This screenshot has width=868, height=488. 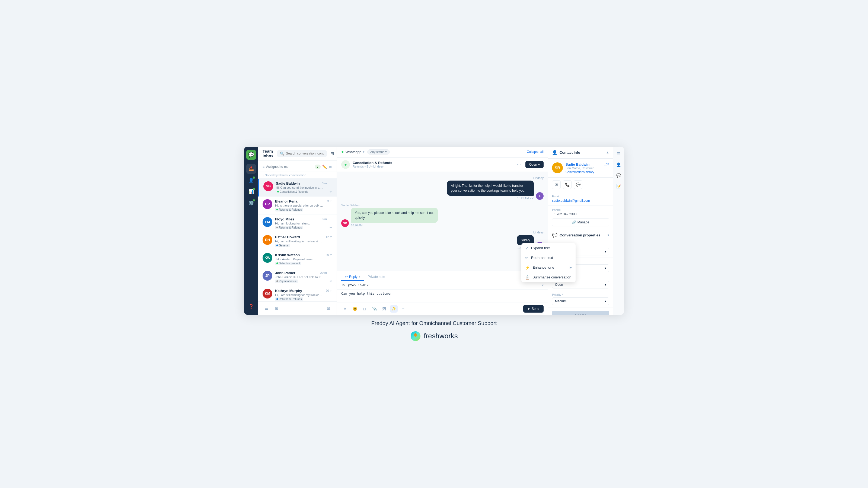 What do you see at coordinates (268, 222) in the screenshot?
I see `avatar: FM` at bounding box center [268, 222].